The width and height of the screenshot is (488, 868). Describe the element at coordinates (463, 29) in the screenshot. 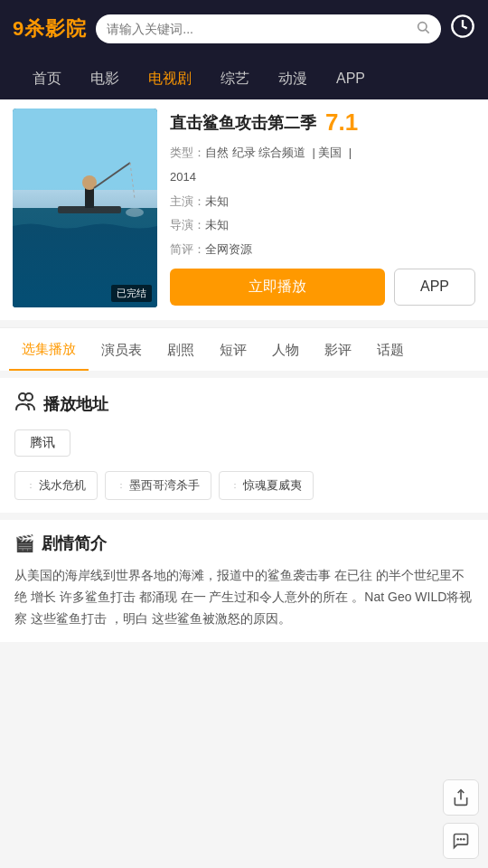

I see `history-button` at that location.